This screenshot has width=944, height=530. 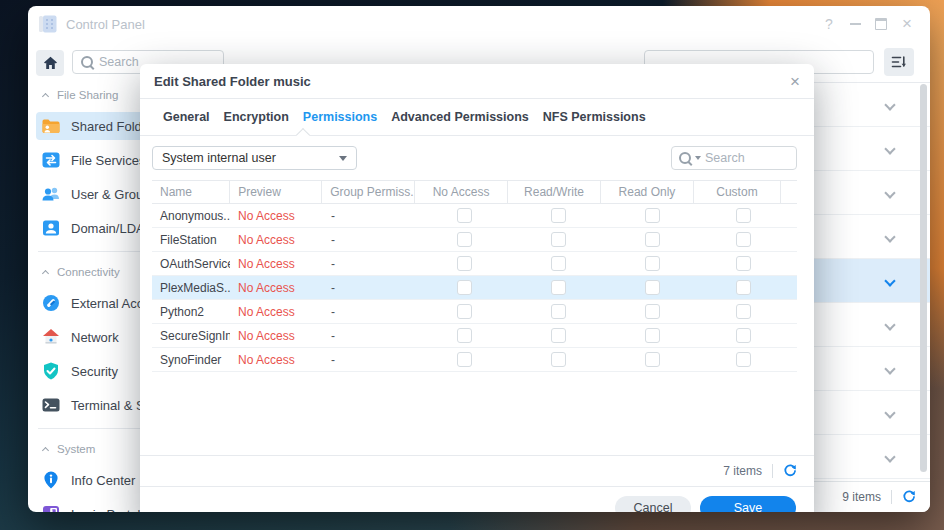 What do you see at coordinates (748, 504) in the screenshot?
I see `save-button: Save` at bounding box center [748, 504].